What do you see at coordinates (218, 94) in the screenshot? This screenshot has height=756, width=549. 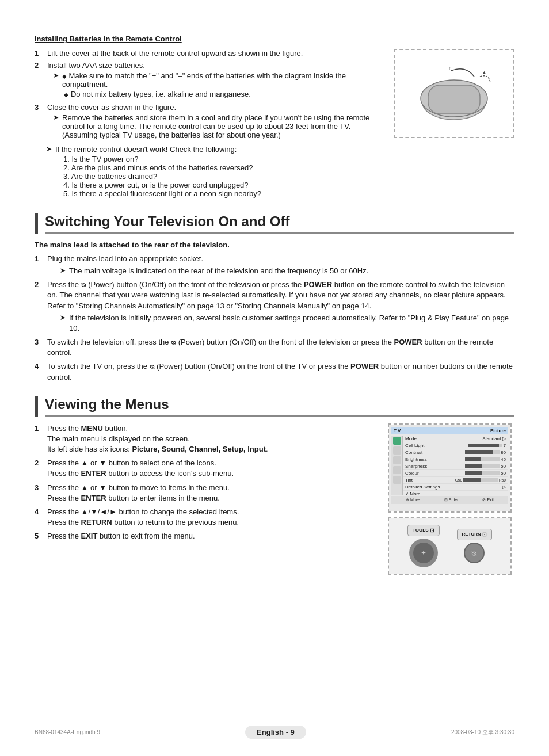 I see `step-2-sub-2: ◆ Do not mix battery types, i.e. alkalin…` at bounding box center [218, 94].